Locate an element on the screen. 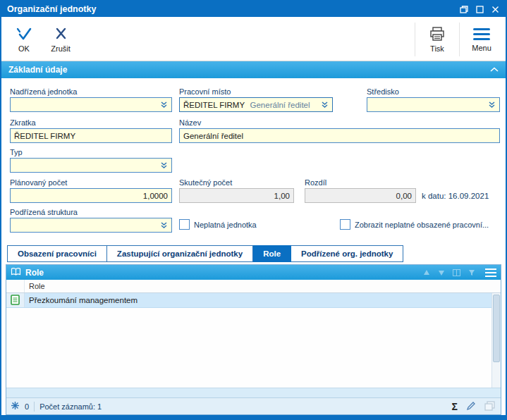  collapse-chevron-icon is located at coordinates (494, 70).